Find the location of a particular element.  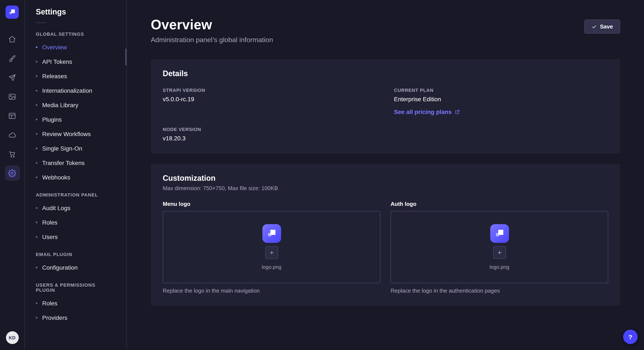

menu-logo-add-button is located at coordinates (272, 253).